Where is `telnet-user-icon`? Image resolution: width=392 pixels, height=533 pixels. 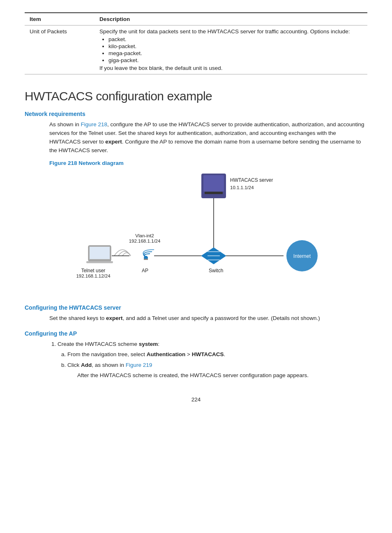 telnet-user-icon is located at coordinates (99, 254).